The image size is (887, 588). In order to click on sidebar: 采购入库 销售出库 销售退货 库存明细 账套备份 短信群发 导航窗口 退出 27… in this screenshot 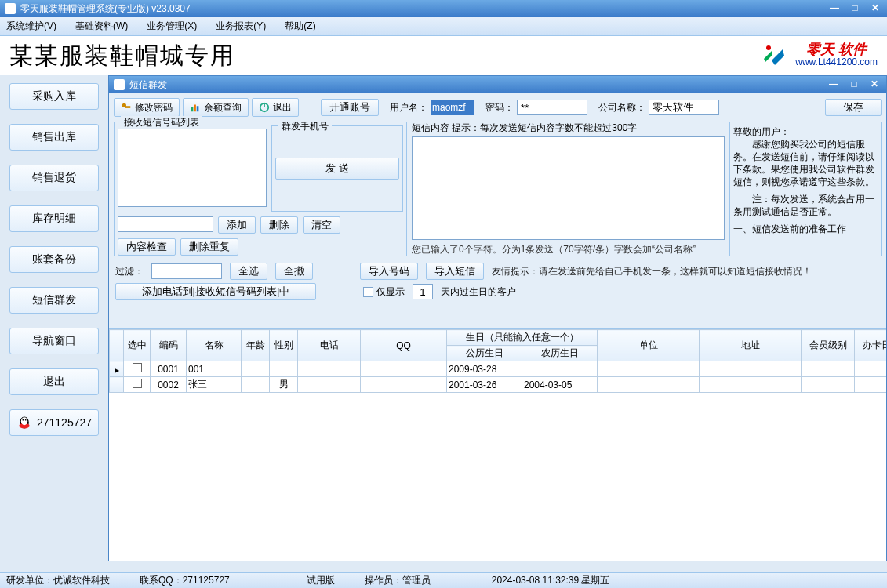, I will do `click(54, 324)`.